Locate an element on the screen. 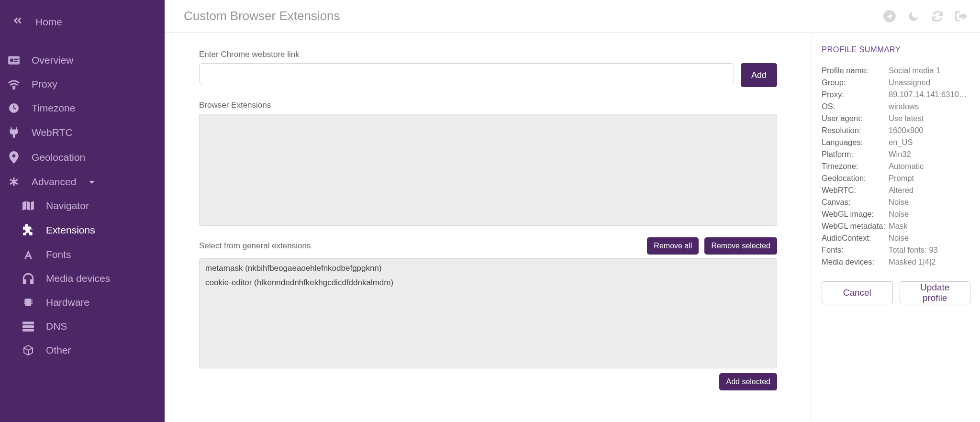 This screenshot has height=422, width=980. sidebar-main-items: Overview Proxy Timezone WebRTC Geolocati… is located at coordinates (82, 205).